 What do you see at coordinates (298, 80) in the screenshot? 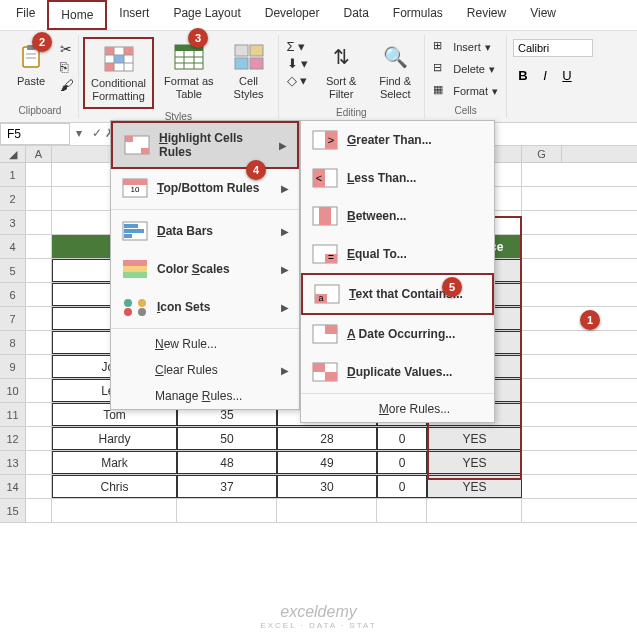
I see `clear-icon: ◇ ▾` at bounding box center [298, 80].